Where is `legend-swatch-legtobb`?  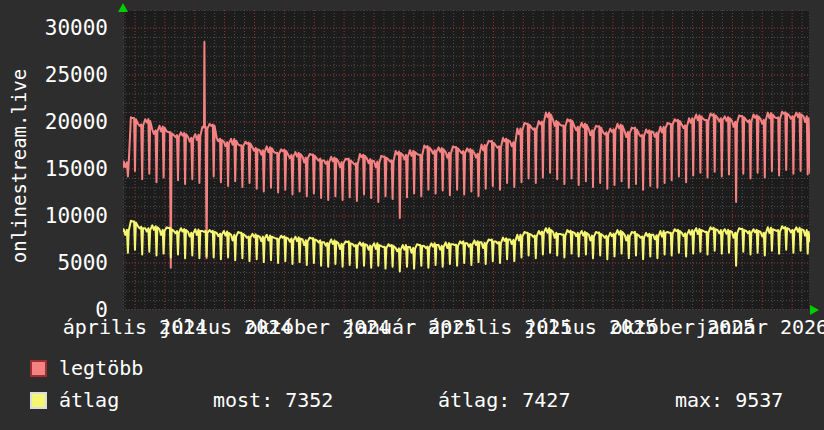 legend-swatch-legtobb is located at coordinates (38, 368).